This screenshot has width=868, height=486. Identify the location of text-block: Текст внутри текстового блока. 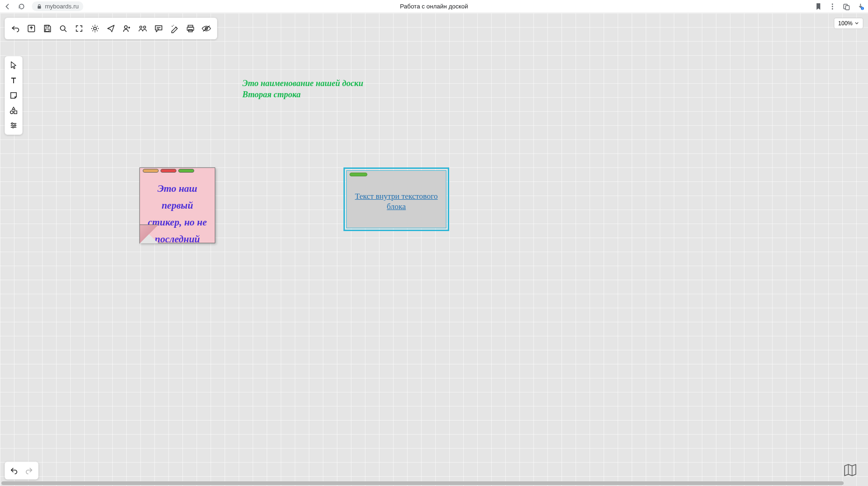
(396, 199).